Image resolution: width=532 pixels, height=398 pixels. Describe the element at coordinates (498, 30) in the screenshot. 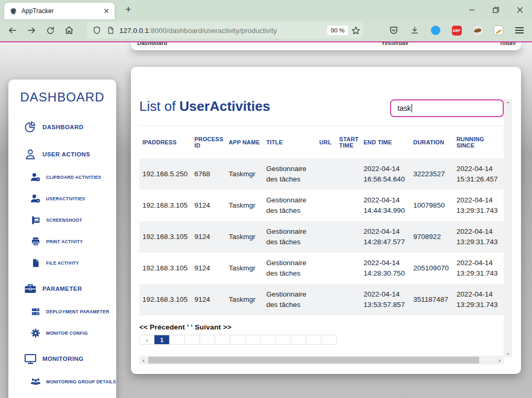

I see `notes-extension-icon` at that location.